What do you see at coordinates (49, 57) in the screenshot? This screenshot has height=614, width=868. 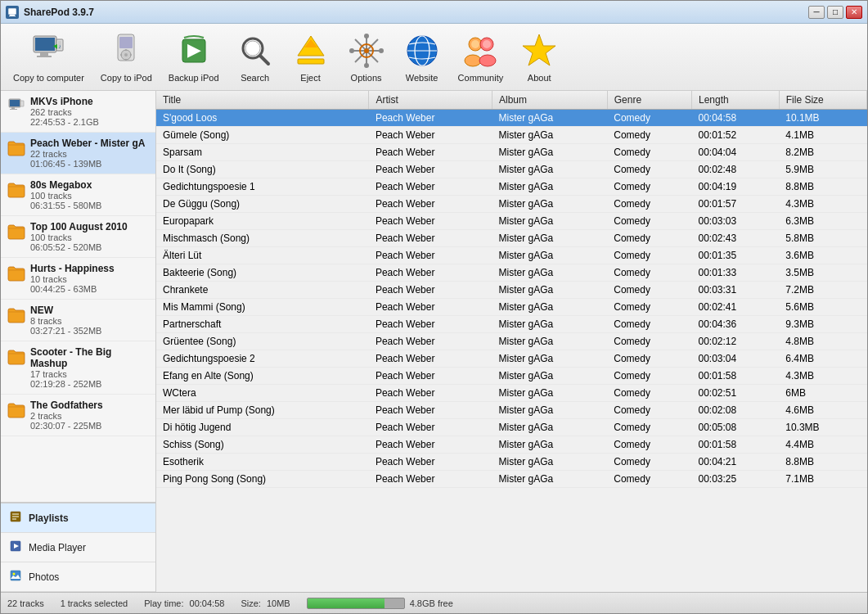 I see `copy-to-computer-button: ♪ Copy to computer` at bounding box center [49, 57].